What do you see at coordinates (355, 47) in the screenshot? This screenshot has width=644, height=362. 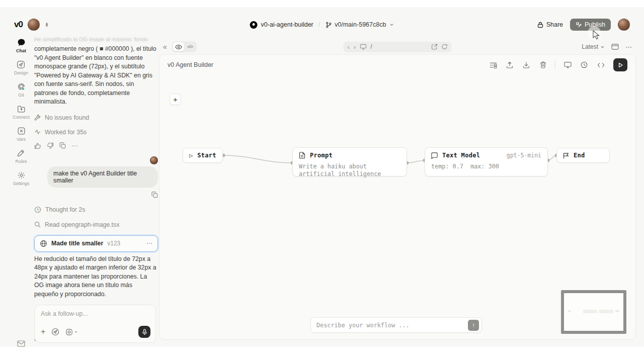 I see `forward-icon: ›` at bounding box center [355, 47].